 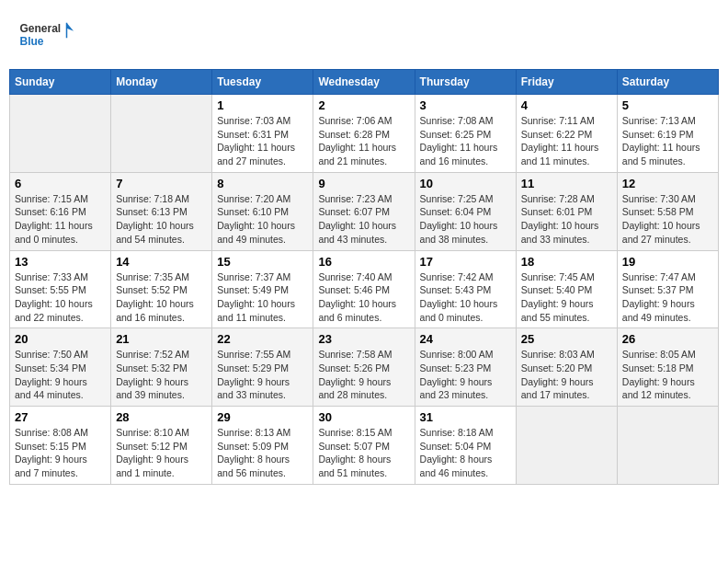 I want to click on weekday-header-monday: Monday, so click(x=162, y=83).